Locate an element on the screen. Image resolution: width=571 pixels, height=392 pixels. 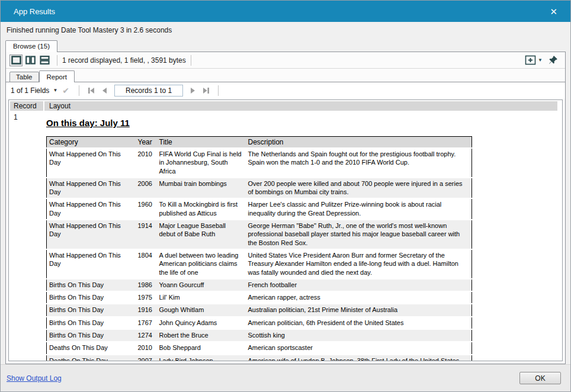
report-cell-year: 2007 is located at coordinates (146, 358).